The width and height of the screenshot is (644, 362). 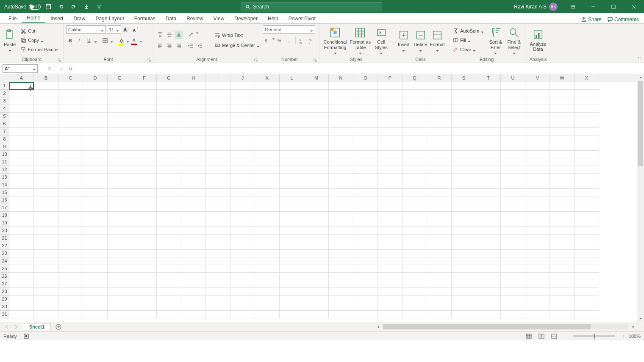 What do you see at coordinates (20, 69) in the screenshot?
I see `name-box: A1` at bounding box center [20, 69].